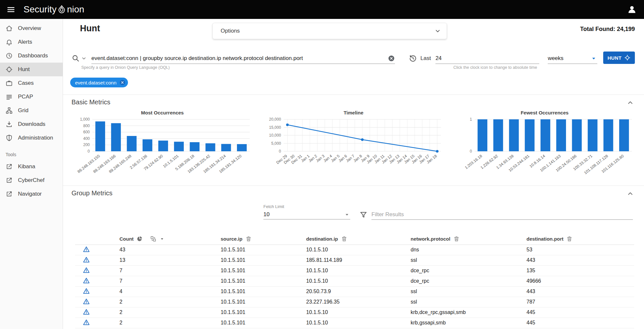  I want to click on svg-text: 20,000, so click(275, 119).